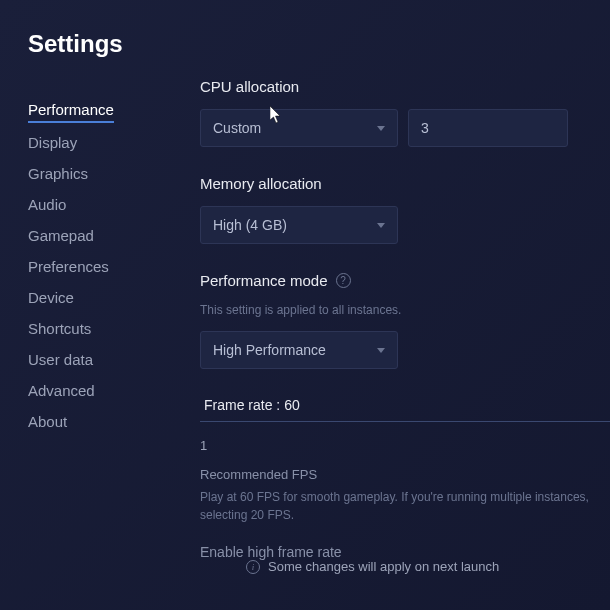  I want to click on sidebar-item-preferences: Preferences, so click(68, 266).